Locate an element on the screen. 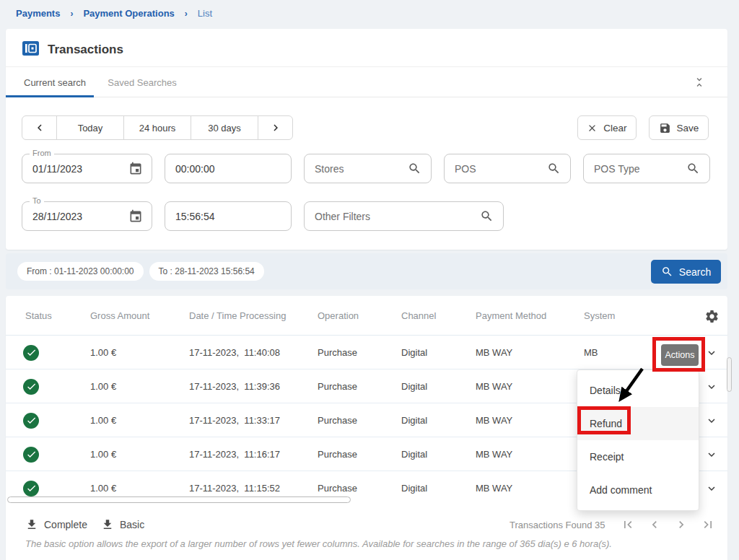  export-complete-button: Complete is located at coordinates (56, 525).